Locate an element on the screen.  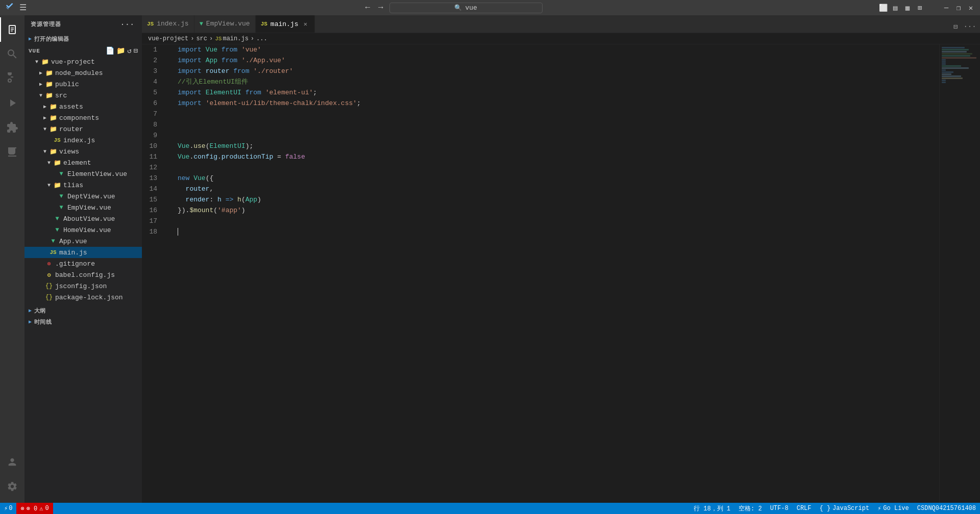
main-js-tab-close-button: ✕ is located at coordinates (305, 24).